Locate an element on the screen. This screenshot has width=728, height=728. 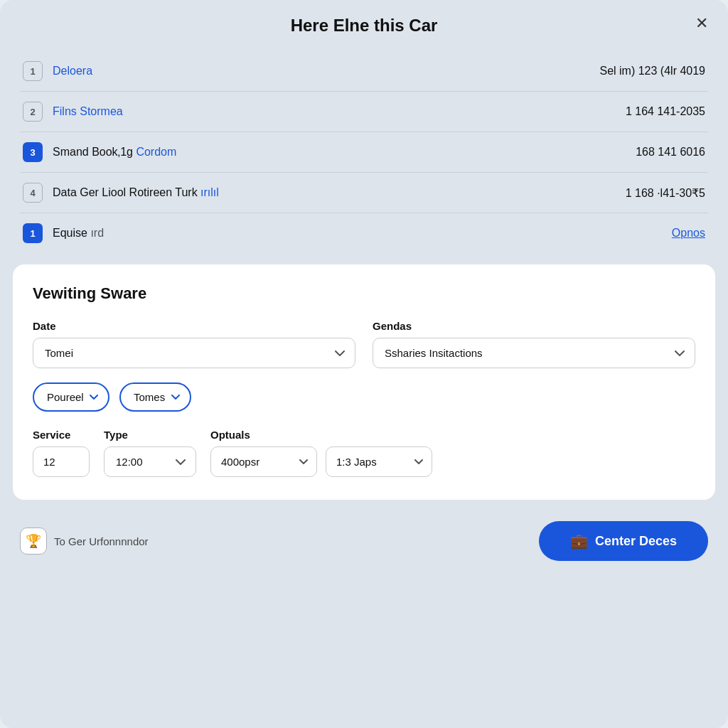
close-button: ✕ is located at coordinates (702, 23).